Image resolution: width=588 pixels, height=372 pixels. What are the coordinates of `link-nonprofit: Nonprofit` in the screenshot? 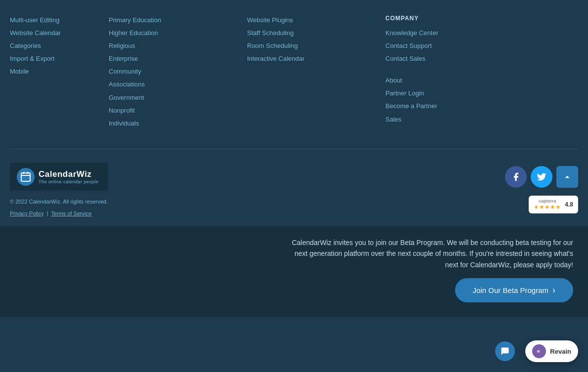 It's located at (178, 111).